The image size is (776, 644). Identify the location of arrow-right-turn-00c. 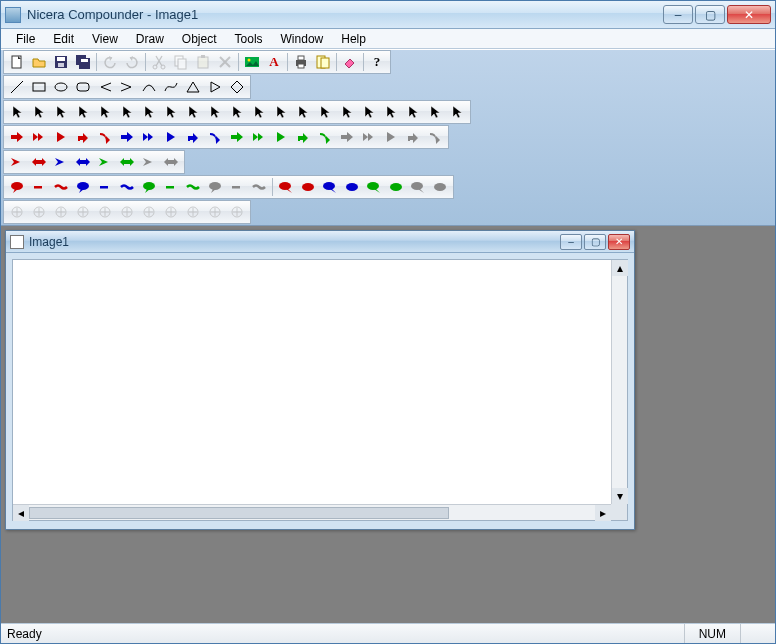
(193, 137).